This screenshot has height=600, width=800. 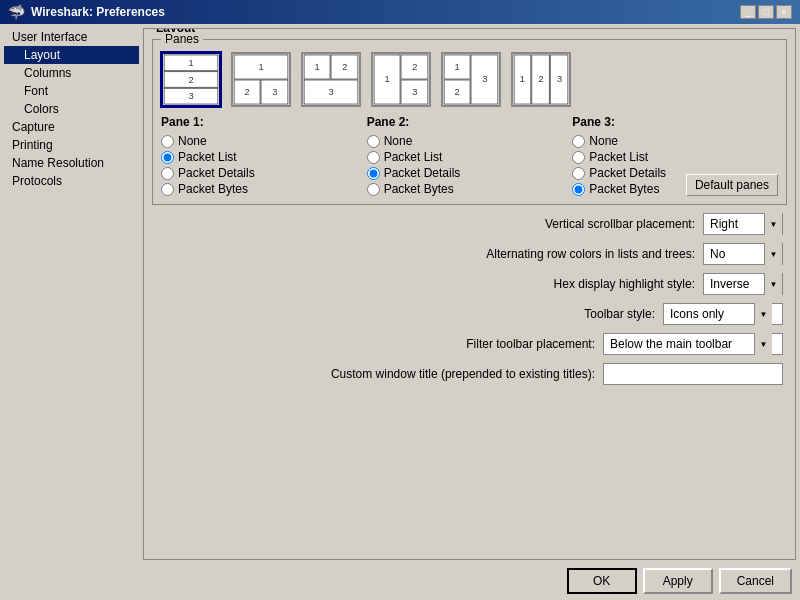 I want to click on scrollbar-row: Vertical scrollbar placement: Right ▼, so click(x=470, y=224).